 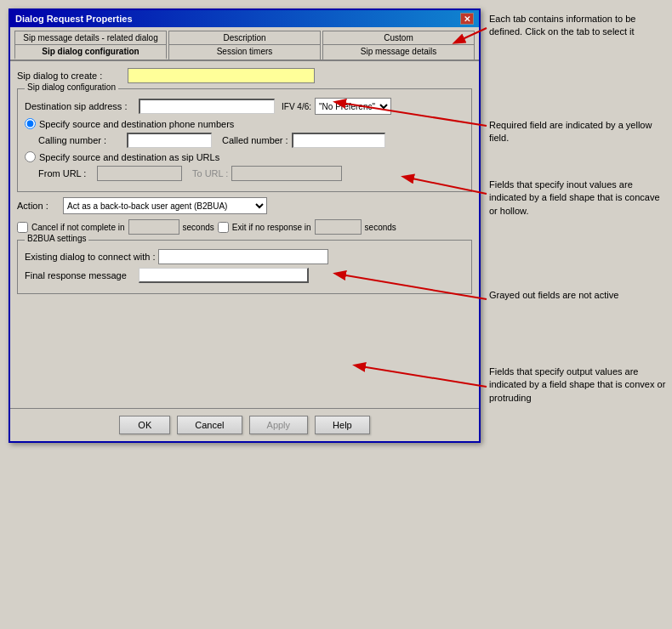 What do you see at coordinates (245, 350) in the screenshot?
I see `spacer` at bounding box center [245, 350].